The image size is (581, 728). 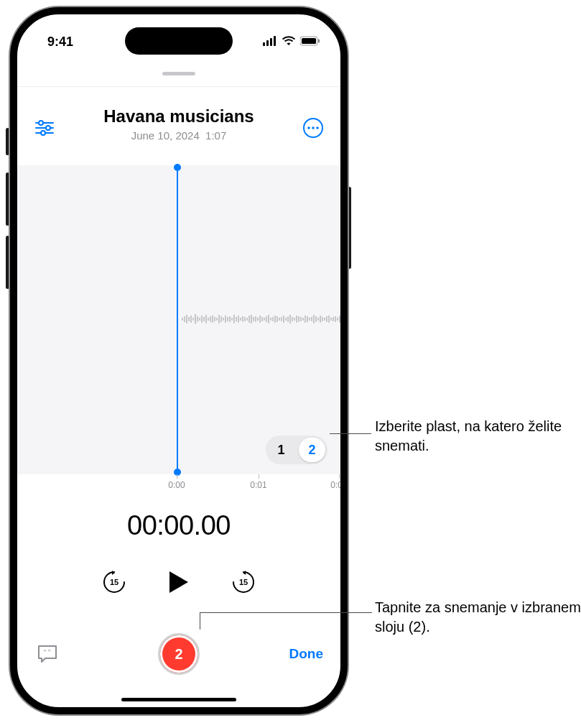 What do you see at coordinates (165, 135) in the screenshot?
I see `recording-date: June 10, 2024` at bounding box center [165, 135].